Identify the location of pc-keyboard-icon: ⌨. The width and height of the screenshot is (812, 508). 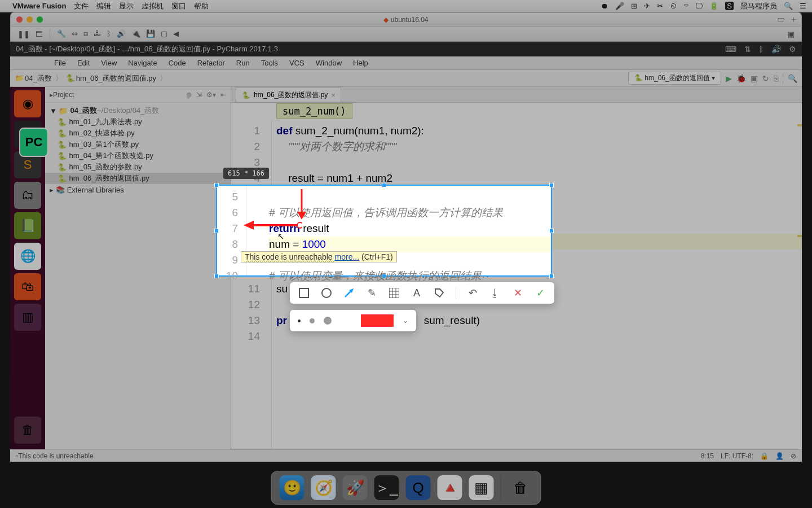
(731, 49).